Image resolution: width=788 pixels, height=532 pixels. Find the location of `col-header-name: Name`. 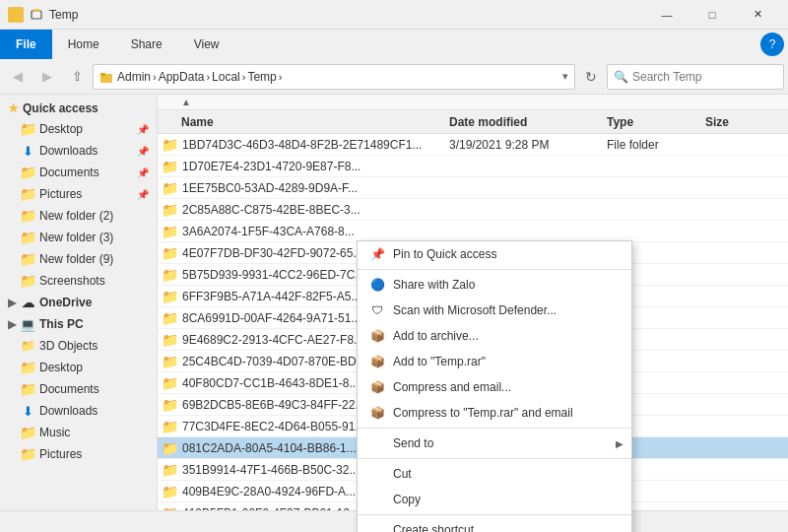

col-header-name: Name is located at coordinates (305, 122).